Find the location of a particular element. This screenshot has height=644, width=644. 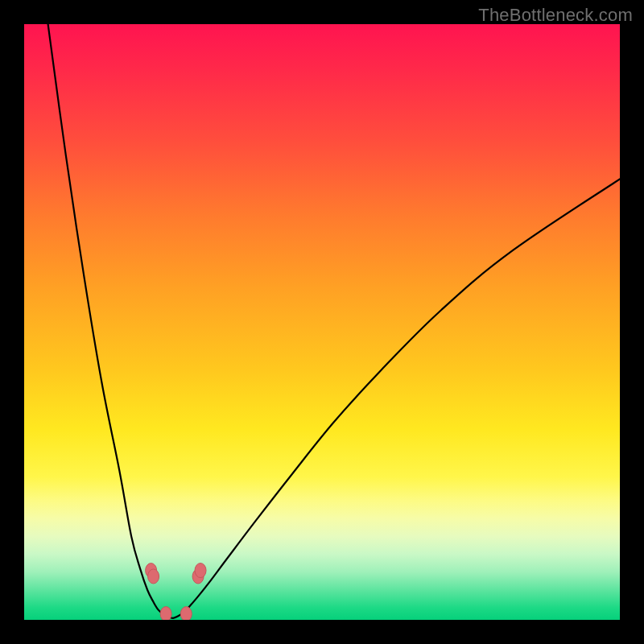

watermark-text: TheBottleneck.com is located at coordinates (555, 15).